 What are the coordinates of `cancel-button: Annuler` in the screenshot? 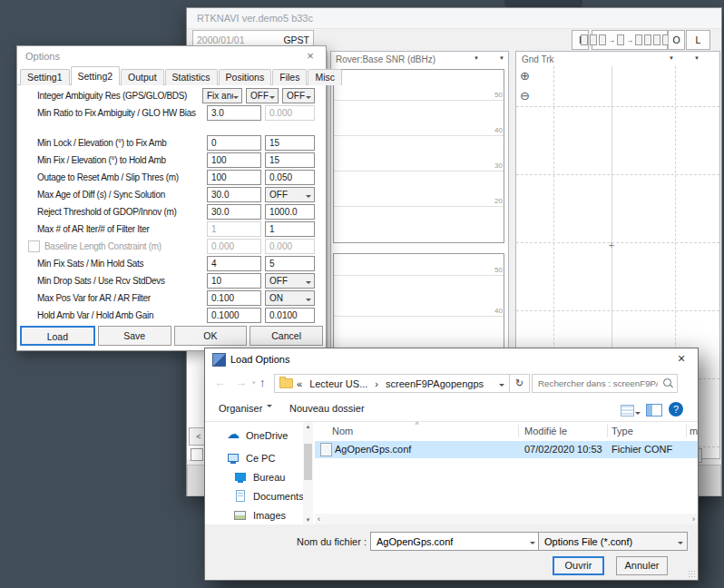 It's located at (642, 566).